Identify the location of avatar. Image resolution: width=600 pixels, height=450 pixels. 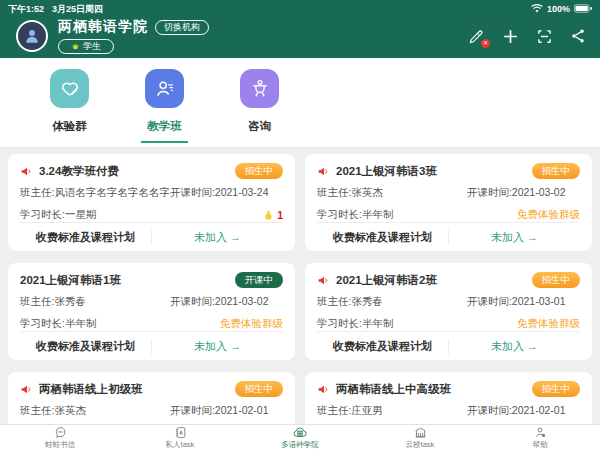
(32, 36).